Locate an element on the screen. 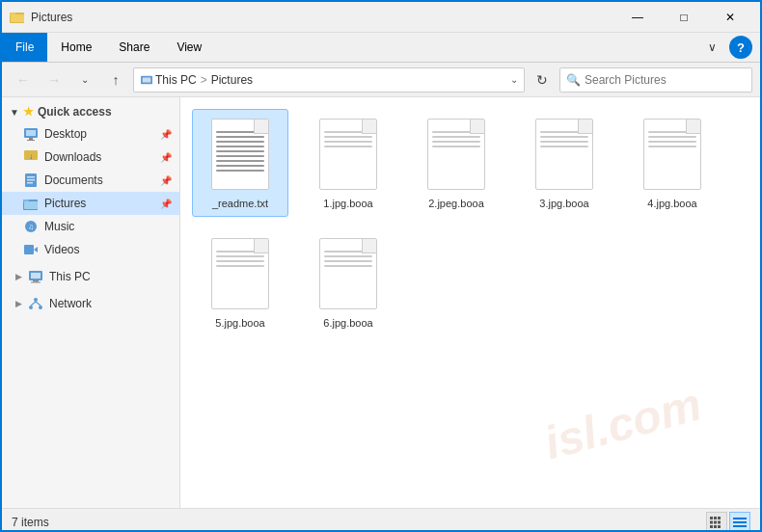  sidebar-item-this-pc: ▶ This PC is located at coordinates (91, 277).